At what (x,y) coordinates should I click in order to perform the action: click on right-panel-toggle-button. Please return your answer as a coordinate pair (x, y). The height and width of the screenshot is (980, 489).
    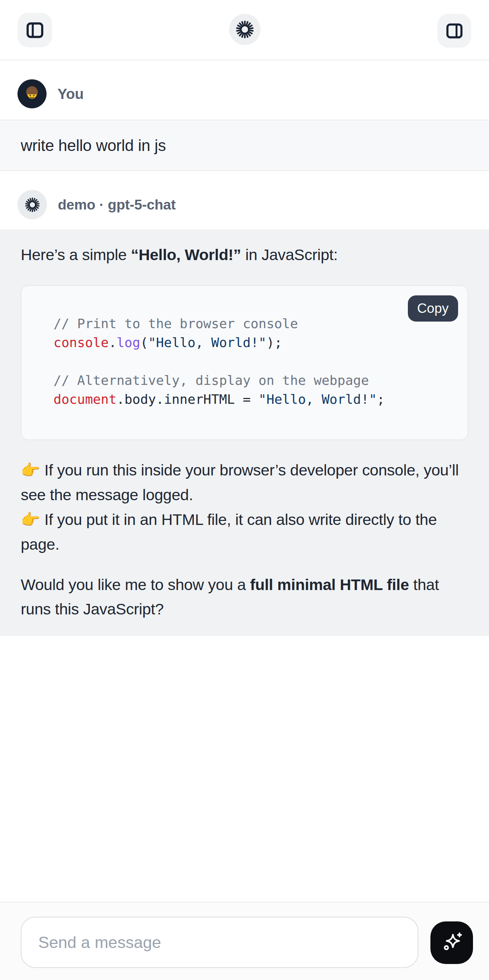
    Looking at the image, I should click on (454, 30).